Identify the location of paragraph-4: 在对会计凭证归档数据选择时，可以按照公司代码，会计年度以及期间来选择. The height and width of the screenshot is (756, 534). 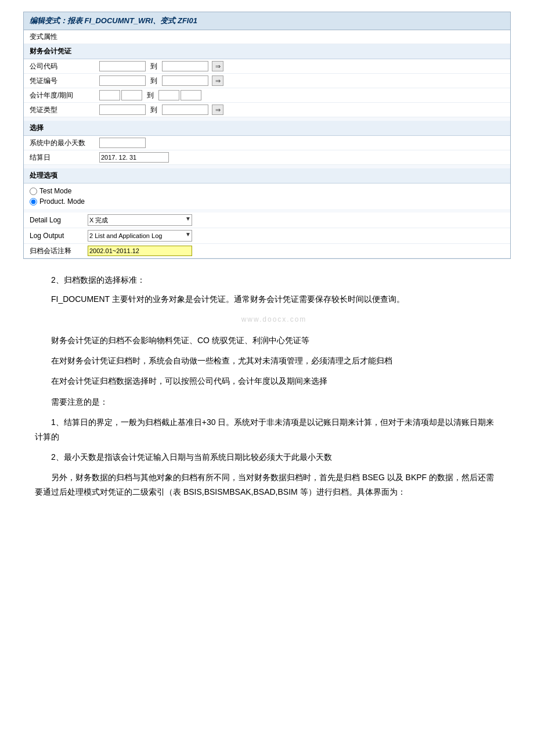
(267, 381).